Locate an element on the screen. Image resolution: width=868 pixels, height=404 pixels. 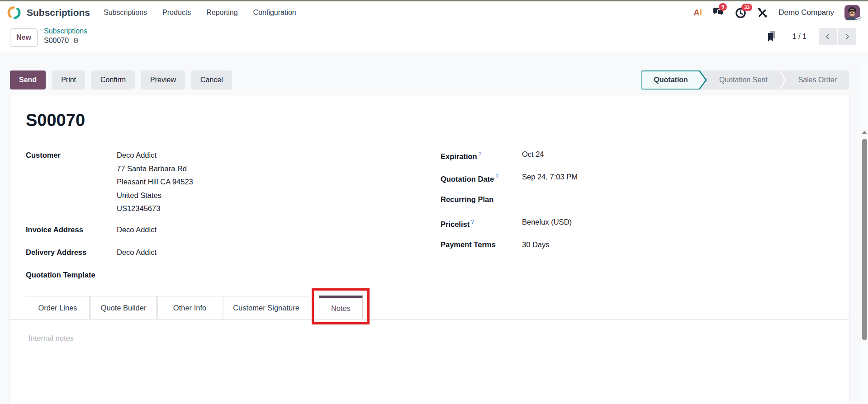
status-step-sales-order: Sales Order is located at coordinates (818, 80).